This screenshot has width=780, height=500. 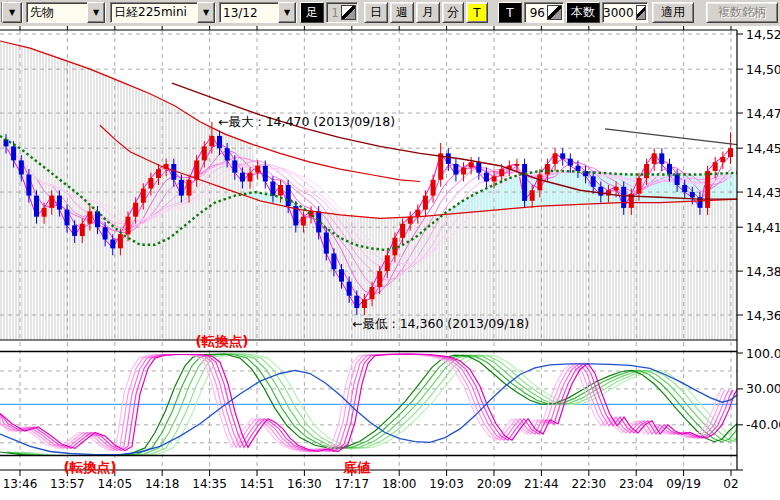 What do you see at coordinates (312, 12) in the screenshot?
I see `ashi-label: 足` at bounding box center [312, 12].